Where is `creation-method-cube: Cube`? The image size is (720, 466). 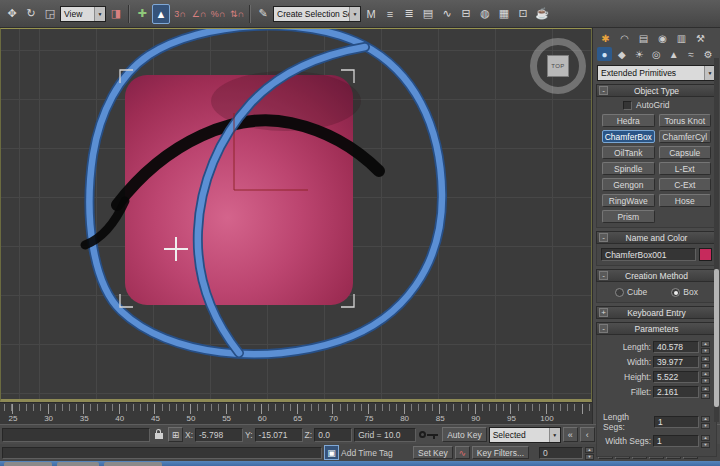
creation-method-cube: Cube is located at coordinates (631, 292).